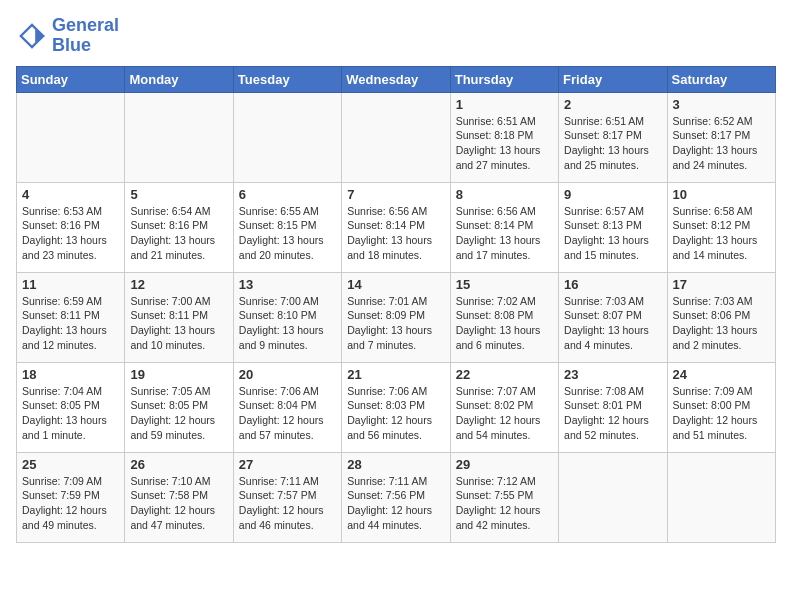 The height and width of the screenshot is (612, 792). What do you see at coordinates (396, 137) in the screenshot?
I see `week-row-1: 1Sunrise: 6:51 AMSunset: 8:18 PMDaylight…` at bounding box center [396, 137].